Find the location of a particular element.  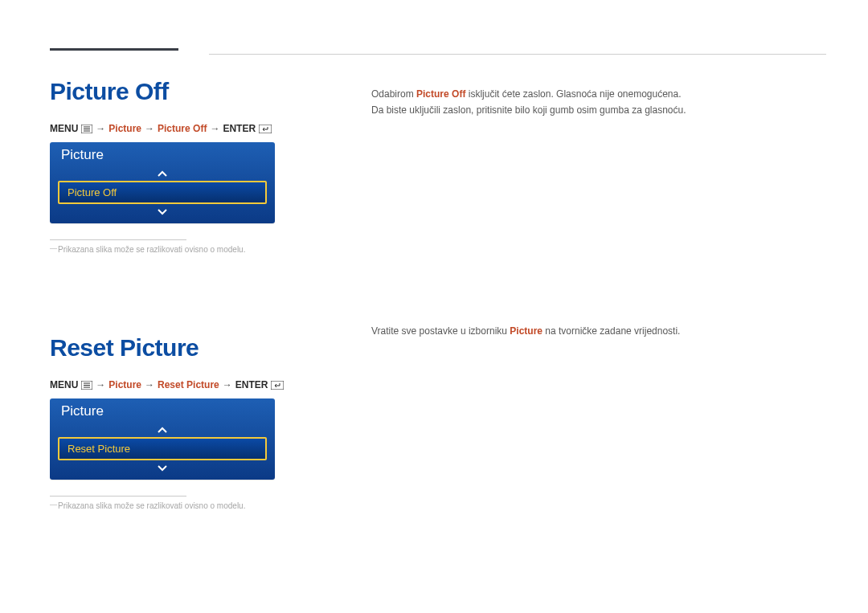

header-accent-bar is located at coordinates (114, 50).